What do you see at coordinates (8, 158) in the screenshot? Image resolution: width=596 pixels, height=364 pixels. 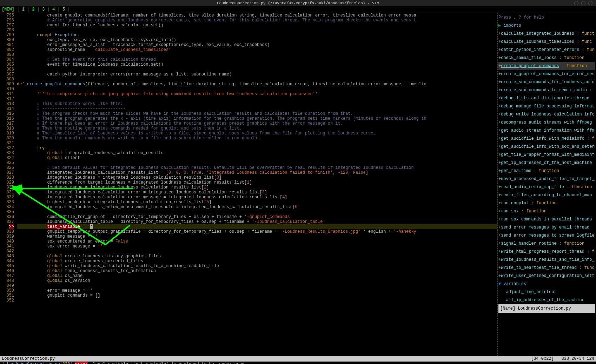 I see `line-number-gutter: 7957967977987998008018028038048058068078…` at bounding box center [8, 158].